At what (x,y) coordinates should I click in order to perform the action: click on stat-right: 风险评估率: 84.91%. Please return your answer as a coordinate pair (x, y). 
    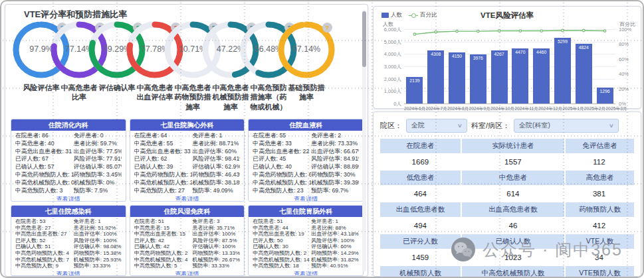
    Looking at the image, I should click on (335, 159).